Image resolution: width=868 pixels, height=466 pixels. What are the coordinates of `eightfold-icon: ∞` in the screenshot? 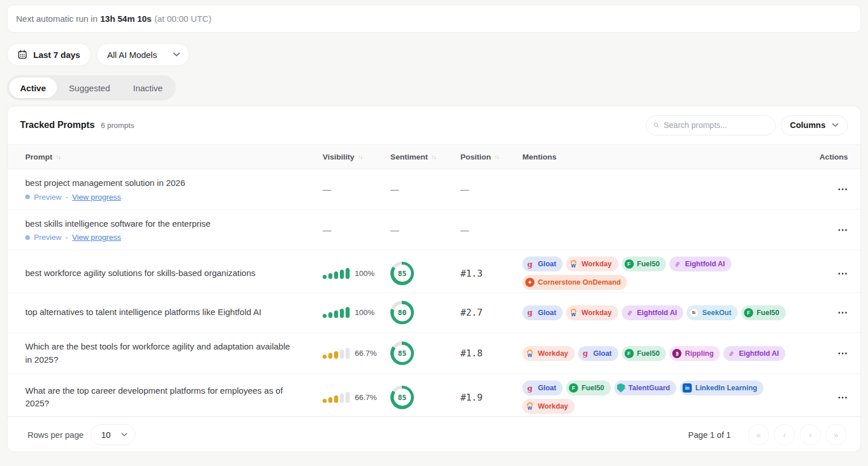 It's located at (731, 353).